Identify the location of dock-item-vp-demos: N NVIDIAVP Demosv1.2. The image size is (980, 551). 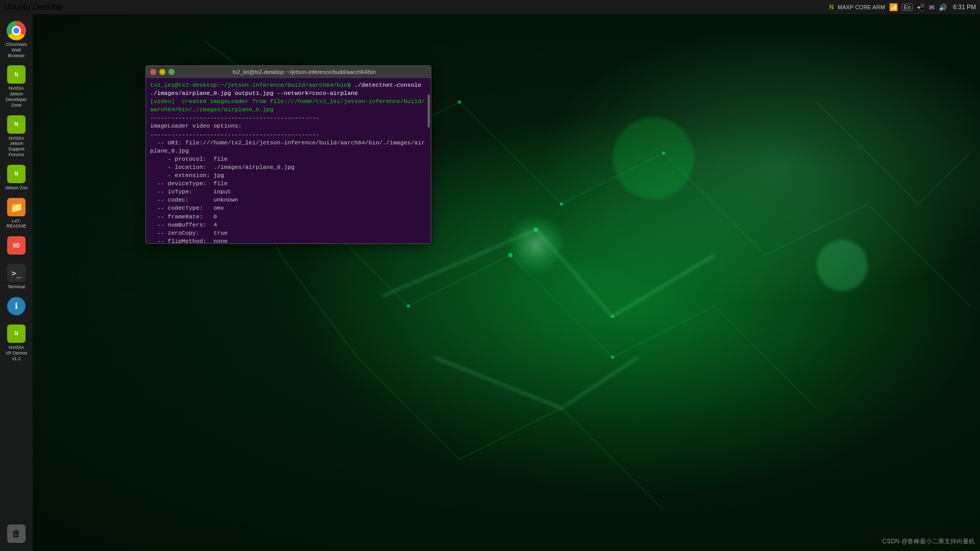
(16, 342).